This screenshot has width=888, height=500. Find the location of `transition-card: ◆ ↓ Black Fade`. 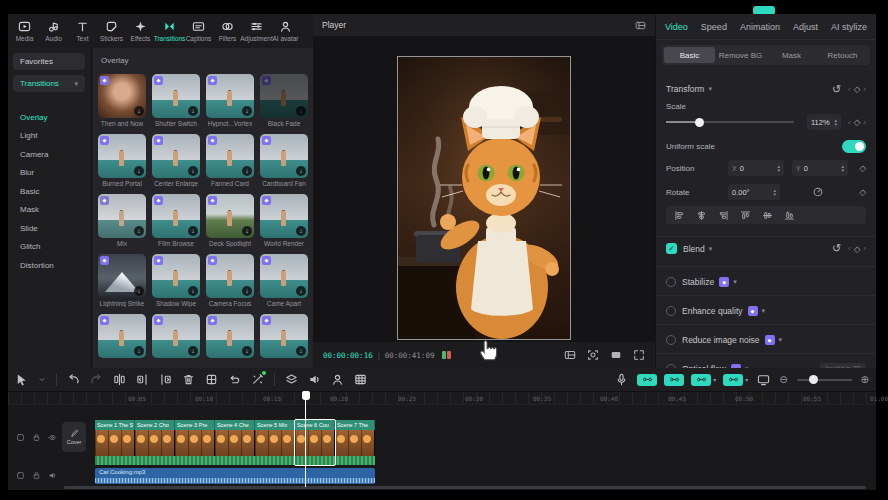

transition-card: ◆ ↓ Black Fade is located at coordinates (284, 101).